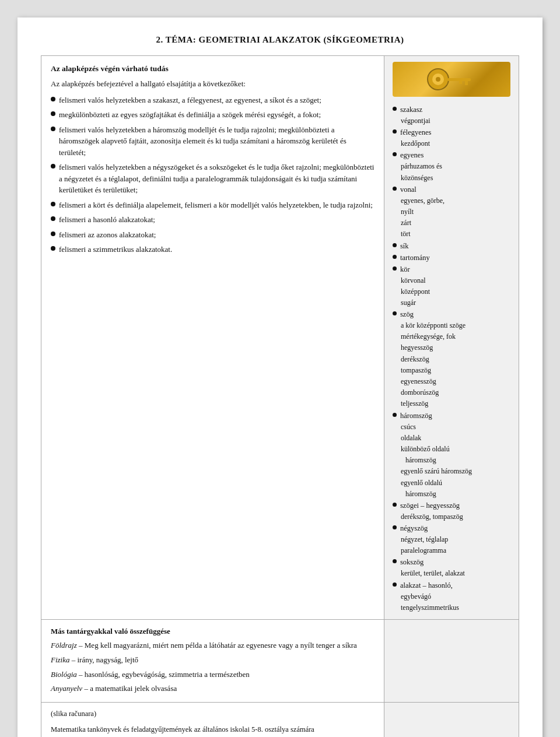 The height and width of the screenshot is (737, 560). I want to click on subitem-text: derékszög, tompaszög, so click(432, 517).